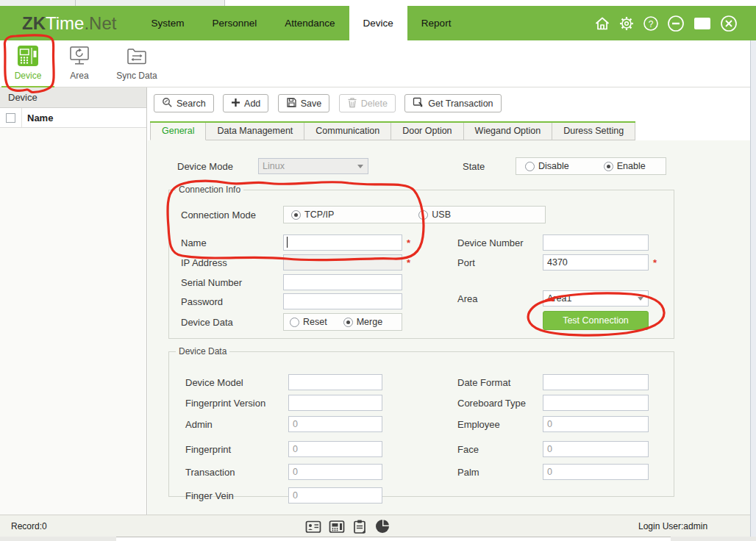  I want to click on serial-number-input, so click(343, 282).